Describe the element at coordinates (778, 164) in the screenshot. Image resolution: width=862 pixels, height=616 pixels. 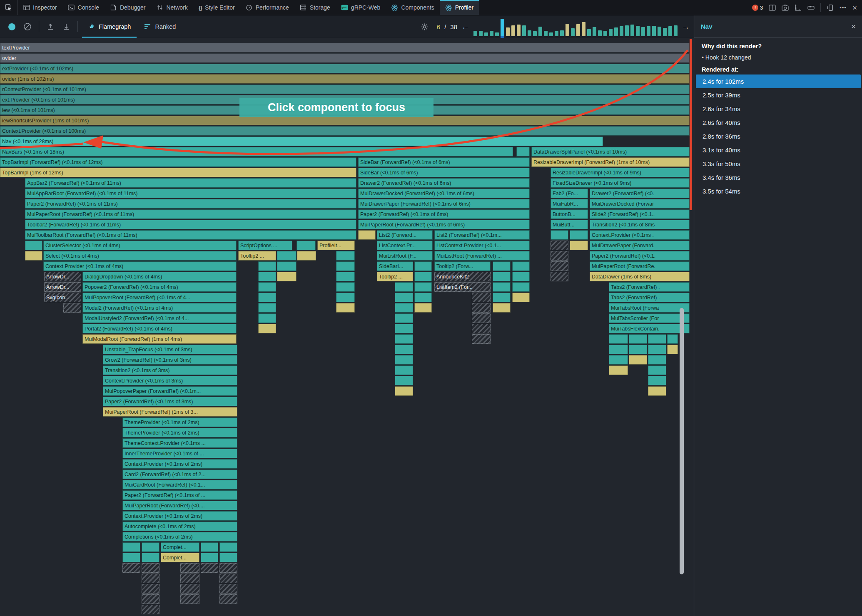
I see `rendered-at-item: 3.3s for 50ms` at that location.